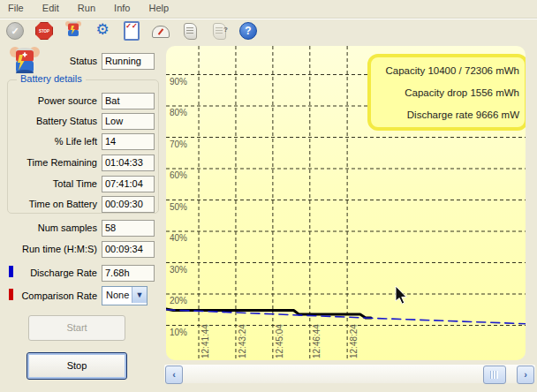 The width and height of the screenshot is (537, 392). Describe the element at coordinates (82, 273) in the screenshot. I see `discharge-rate-row: Discharge Rate 7.68h` at that location.